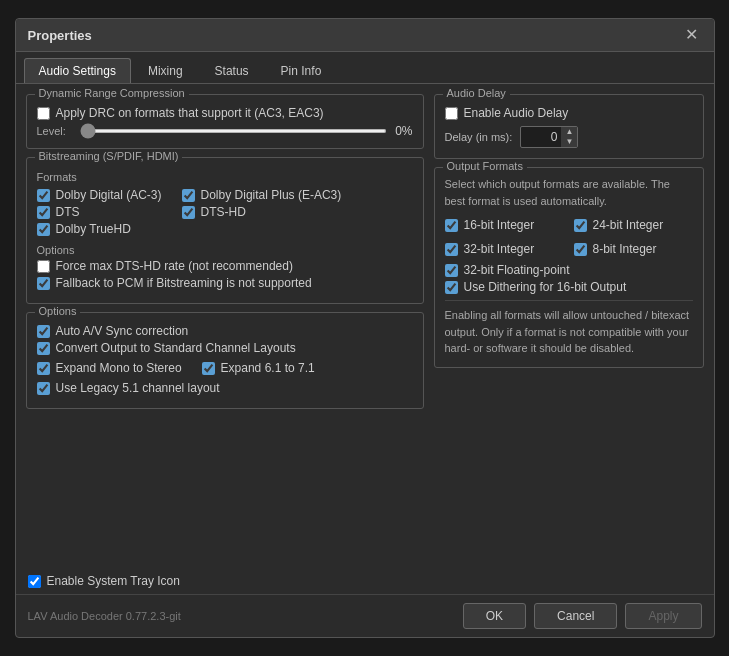 This screenshot has height=656, width=729. Describe the element at coordinates (268, 368) in the screenshot. I see `expand-61-label: Expand 6.1 to 7.1` at that location.